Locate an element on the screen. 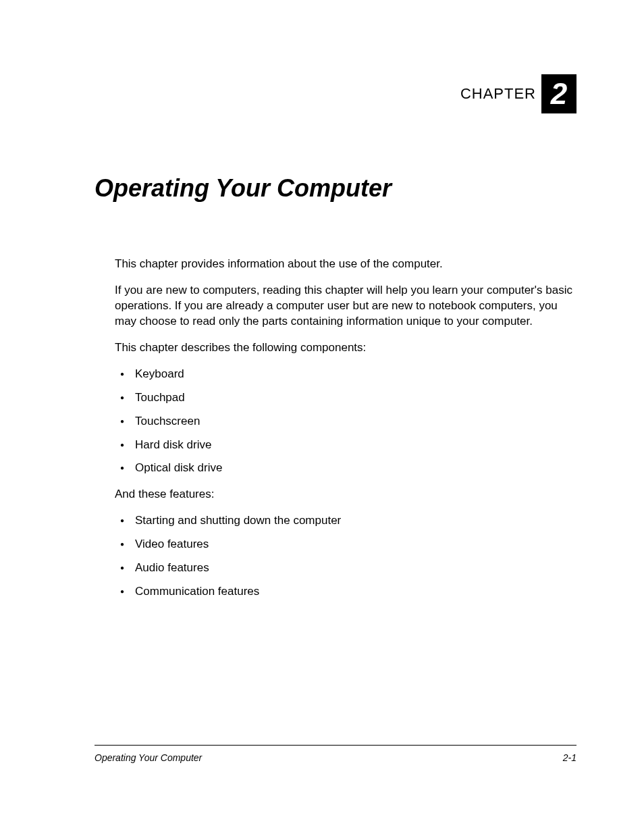 The width and height of the screenshot is (644, 834). list-item: Hard disk drive is located at coordinates (346, 446).